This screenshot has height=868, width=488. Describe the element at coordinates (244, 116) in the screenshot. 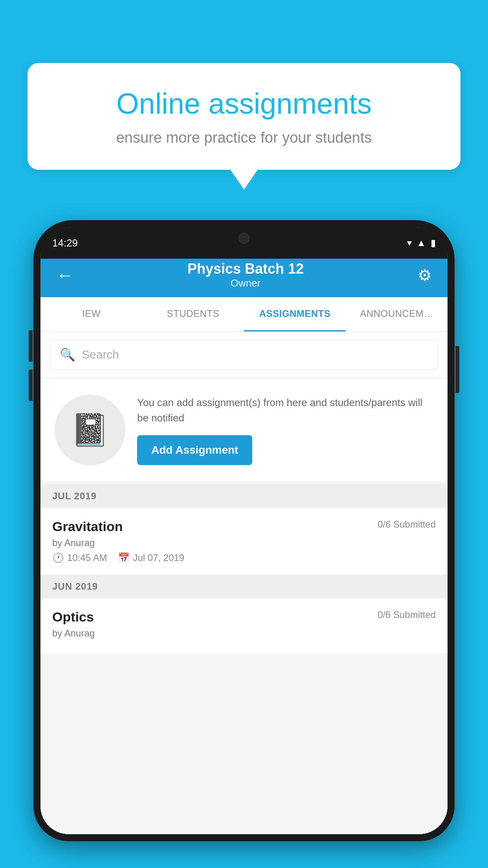

I see `speech-bubble: Online assignments ensure more practice …` at that location.